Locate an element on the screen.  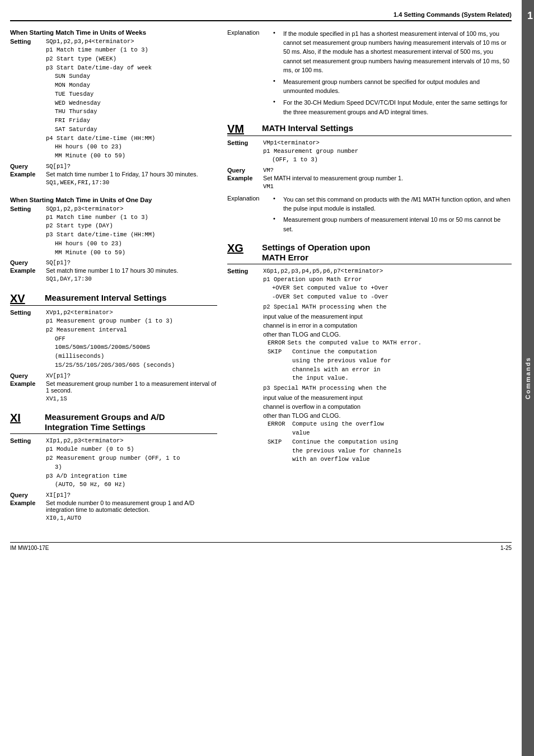
sq-expl-text3: For the 30-CH Medium Speed DCV/TC/DI Inp… is located at coordinates (397, 107).